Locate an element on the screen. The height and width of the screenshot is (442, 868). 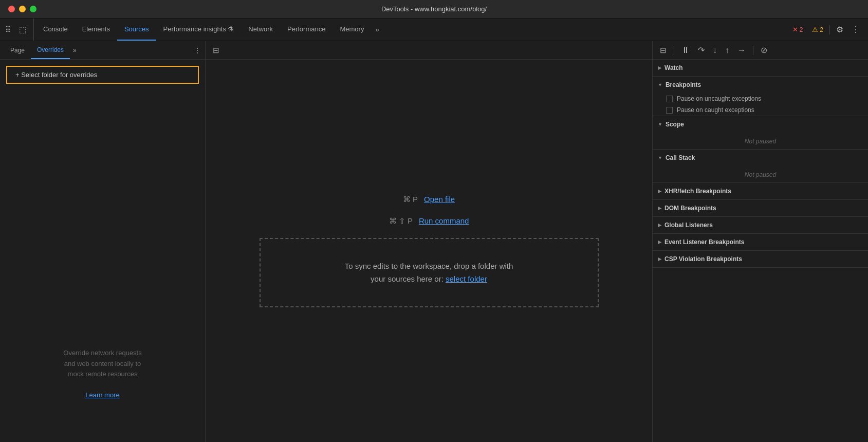
global-listeners-section: ▶ Global Listeners is located at coordinates (761, 225).